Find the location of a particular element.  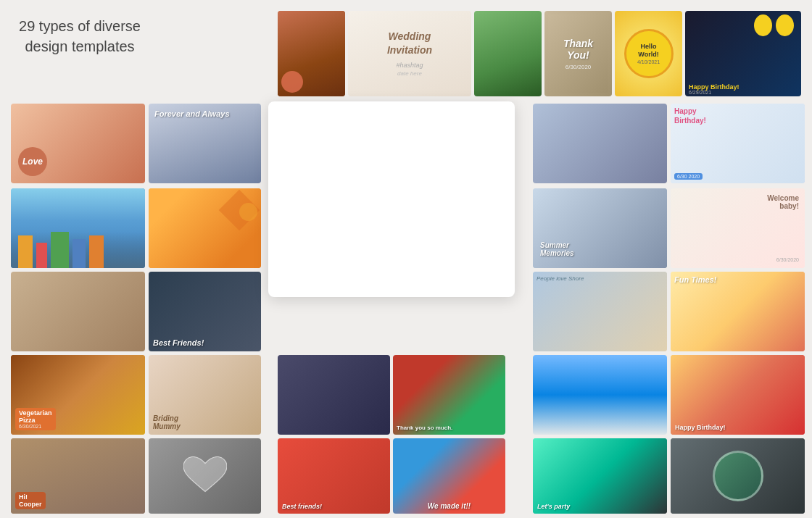

template-right-9: Let's party is located at coordinates (600, 476).